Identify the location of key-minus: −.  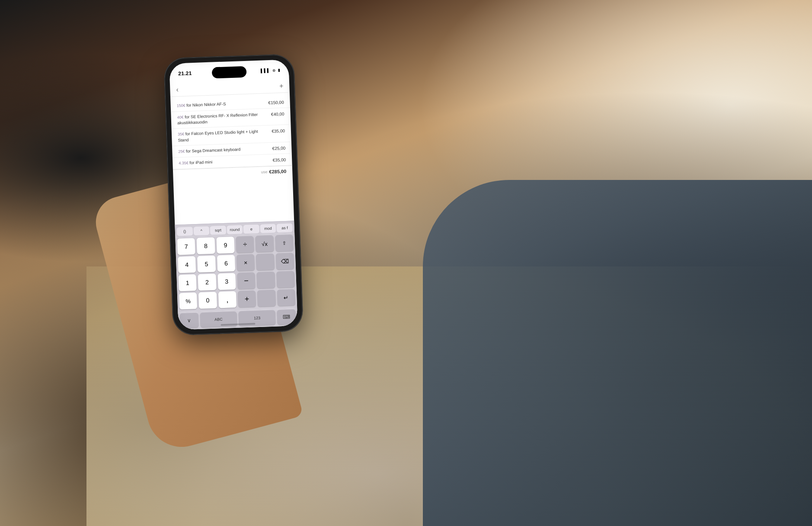
(246, 280).